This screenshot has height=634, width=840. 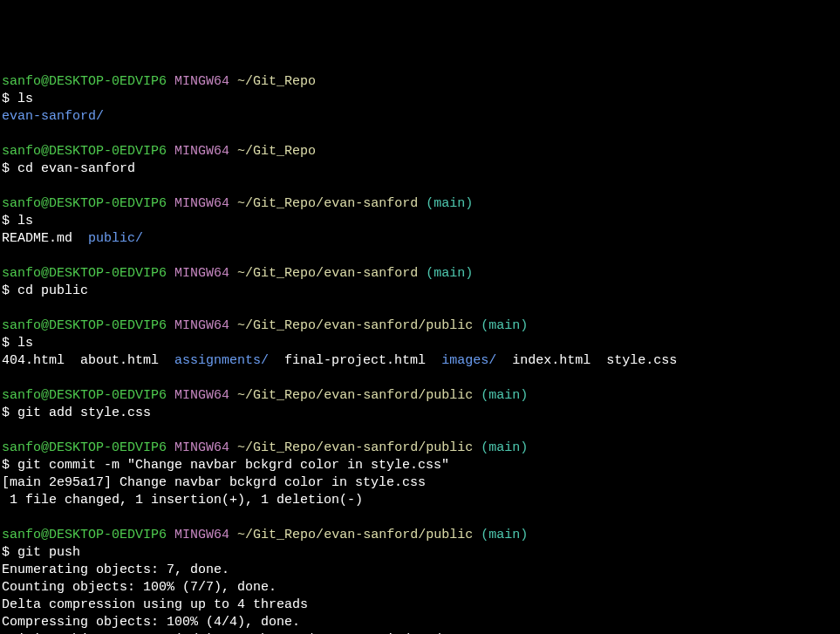 I want to click on output-line: Counting objects: 100% (7/7), done., so click(x=420, y=588).